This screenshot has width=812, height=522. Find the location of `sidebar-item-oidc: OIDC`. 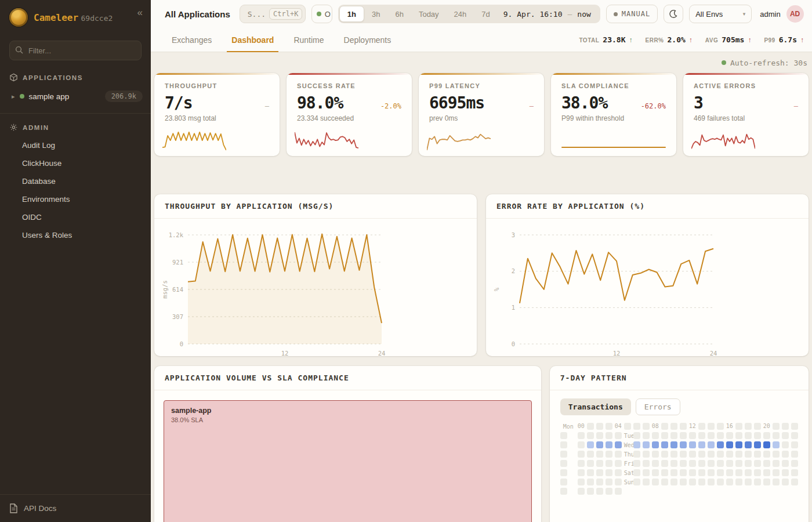

sidebar-item-oidc: OIDC is located at coordinates (75, 217).